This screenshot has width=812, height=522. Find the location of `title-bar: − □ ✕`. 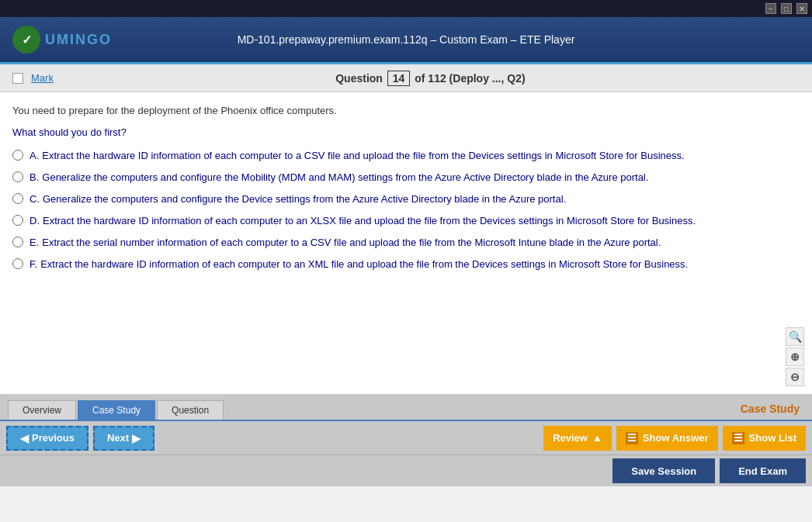

title-bar: − □ ✕ is located at coordinates (406, 9).